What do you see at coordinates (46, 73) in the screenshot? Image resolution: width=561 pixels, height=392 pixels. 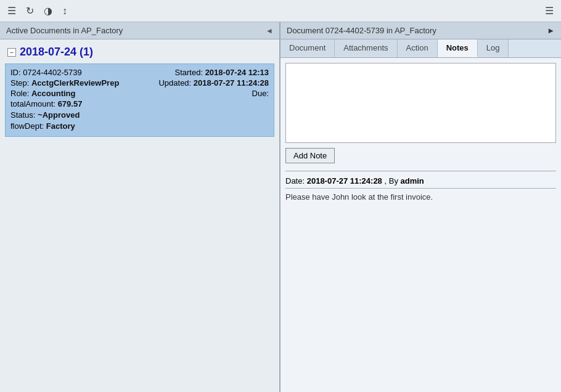 I see `doc-id-label: ID: 0724-4402-5739` at bounding box center [46, 73].